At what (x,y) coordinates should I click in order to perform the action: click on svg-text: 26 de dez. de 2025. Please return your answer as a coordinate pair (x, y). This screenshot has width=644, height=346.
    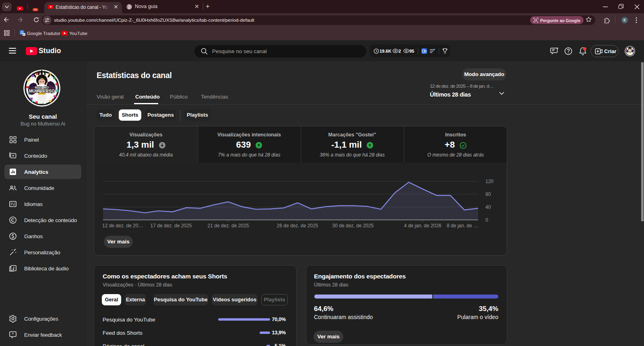
    Looking at the image, I should click on (298, 226).